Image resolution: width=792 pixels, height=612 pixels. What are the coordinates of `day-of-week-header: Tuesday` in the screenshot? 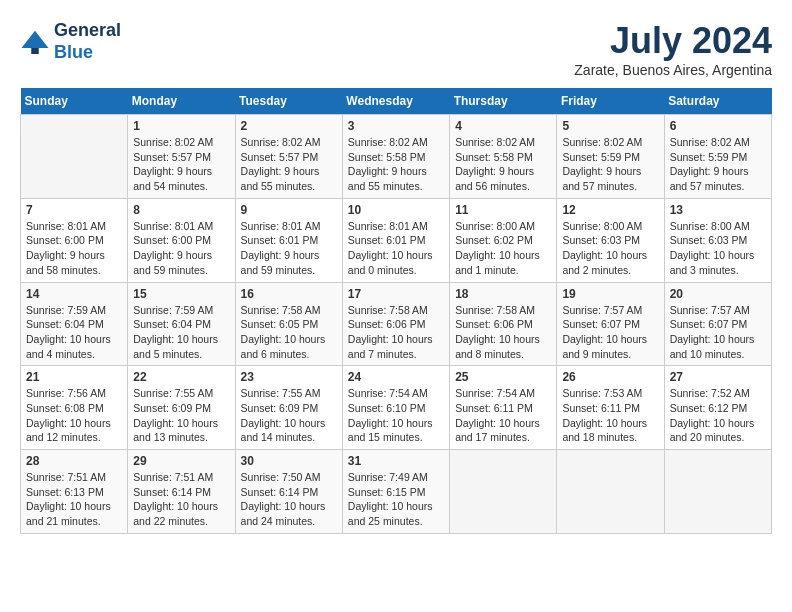 It's located at (288, 102).